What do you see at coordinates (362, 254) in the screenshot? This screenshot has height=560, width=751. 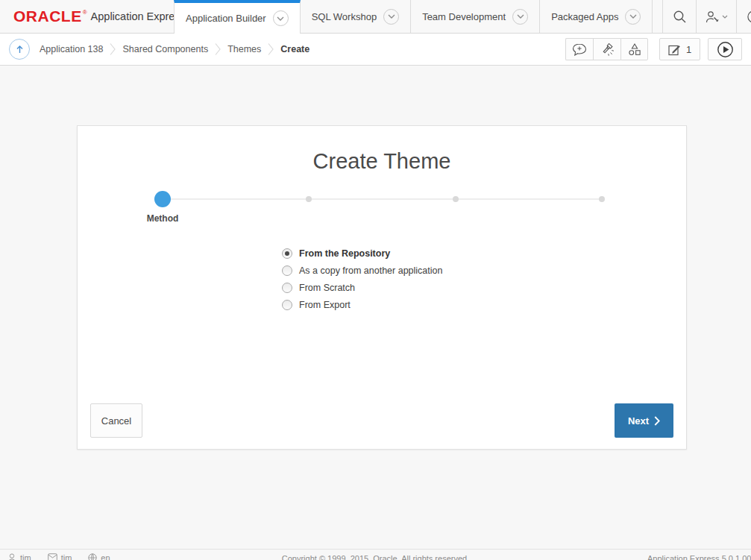 I see `radio-from-the-repository: From the Repository` at bounding box center [362, 254].